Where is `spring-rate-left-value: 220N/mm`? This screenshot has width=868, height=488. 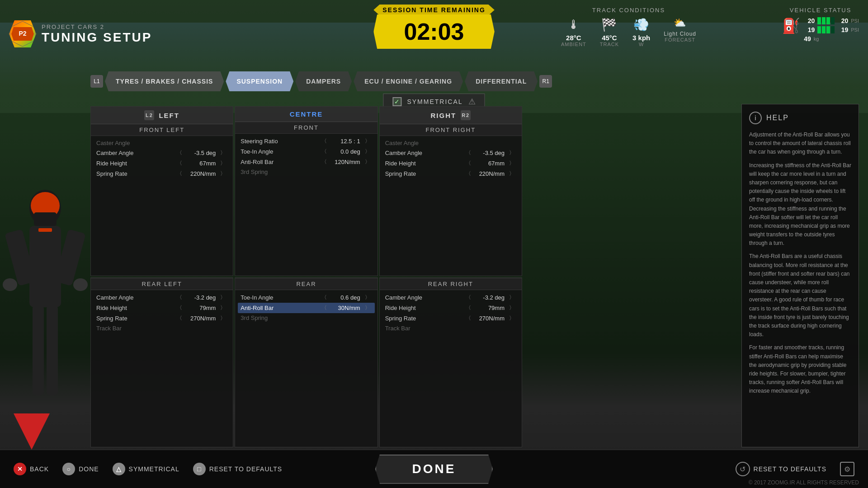
spring-rate-left-value: 220N/mm is located at coordinates (200, 174).